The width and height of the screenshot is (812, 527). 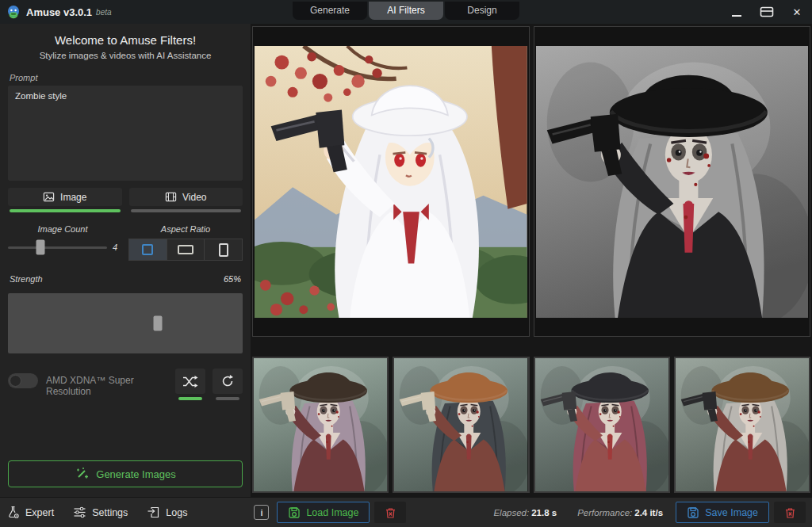 What do you see at coordinates (82, 474) in the screenshot?
I see `magic-wand-icon` at bounding box center [82, 474].